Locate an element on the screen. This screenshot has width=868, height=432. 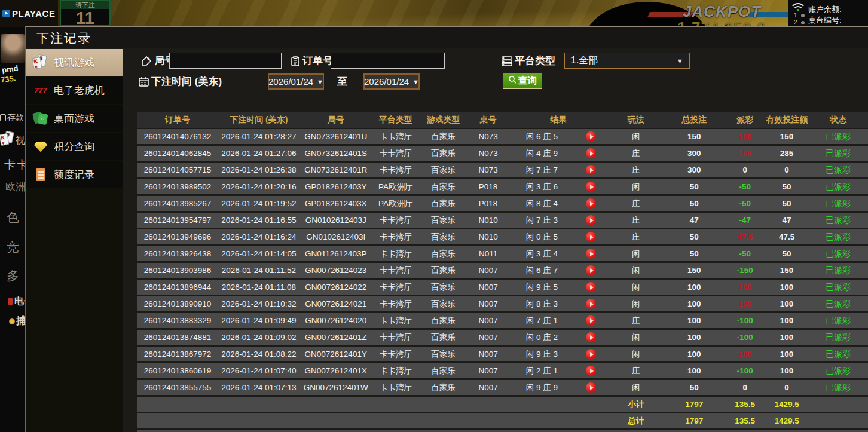
cell-round-id: GN00726124021 is located at coordinates (336, 304).